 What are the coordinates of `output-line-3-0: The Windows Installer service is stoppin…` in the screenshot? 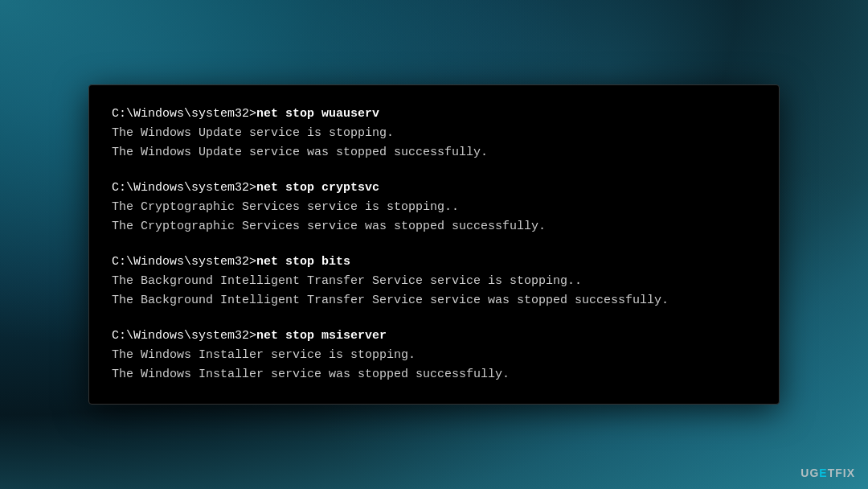 It's located at (434, 355).